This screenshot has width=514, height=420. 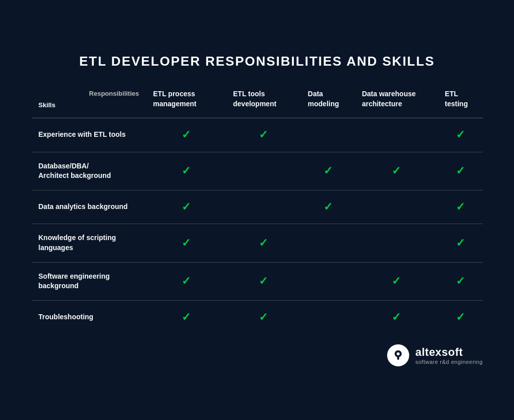 I want to click on logo-text-group: altexsoft software r&d engineering, so click(x=449, y=355).